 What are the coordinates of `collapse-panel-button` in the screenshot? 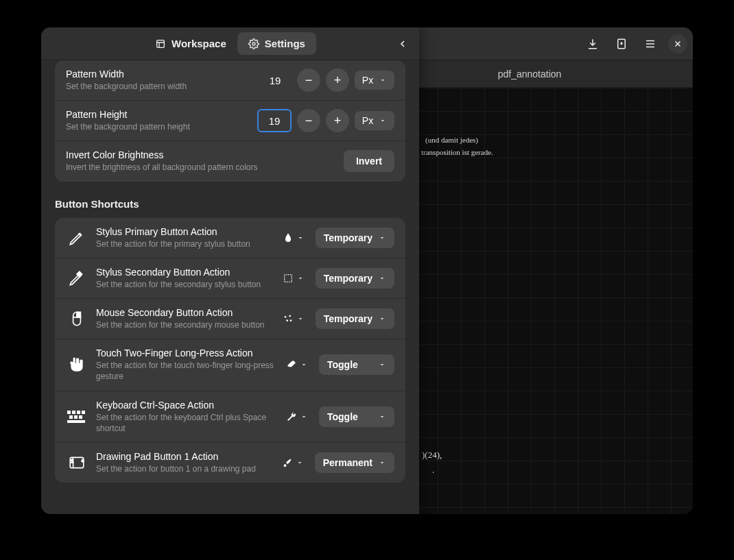 It's located at (403, 44).